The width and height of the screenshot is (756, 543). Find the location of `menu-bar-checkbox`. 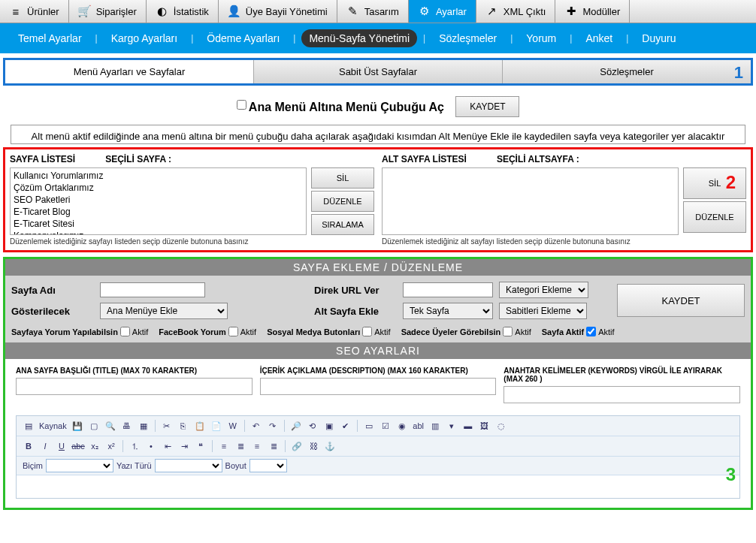

menu-bar-checkbox is located at coordinates (242, 105).